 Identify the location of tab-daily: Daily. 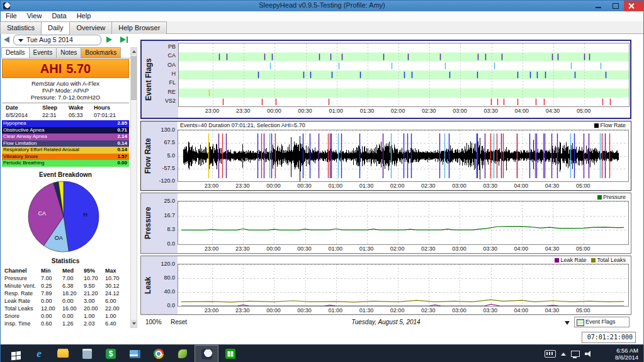
(55, 28).